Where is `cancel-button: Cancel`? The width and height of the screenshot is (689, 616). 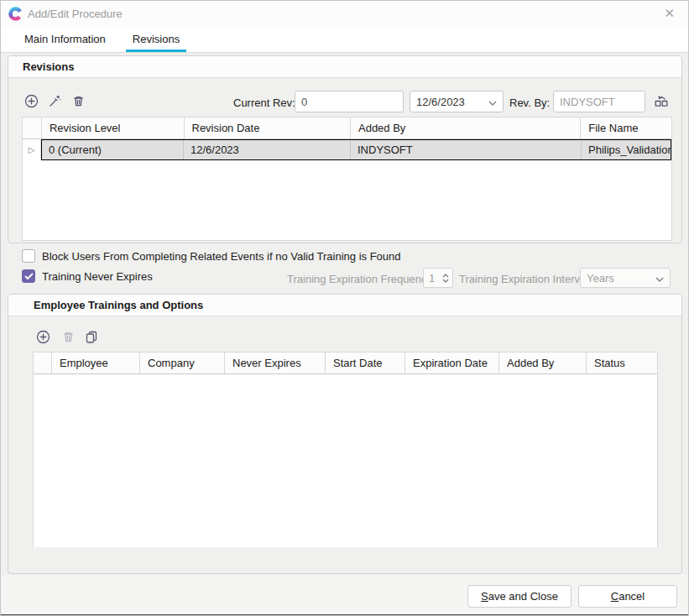
cancel-button: Cancel is located at coordinates (628, 596).